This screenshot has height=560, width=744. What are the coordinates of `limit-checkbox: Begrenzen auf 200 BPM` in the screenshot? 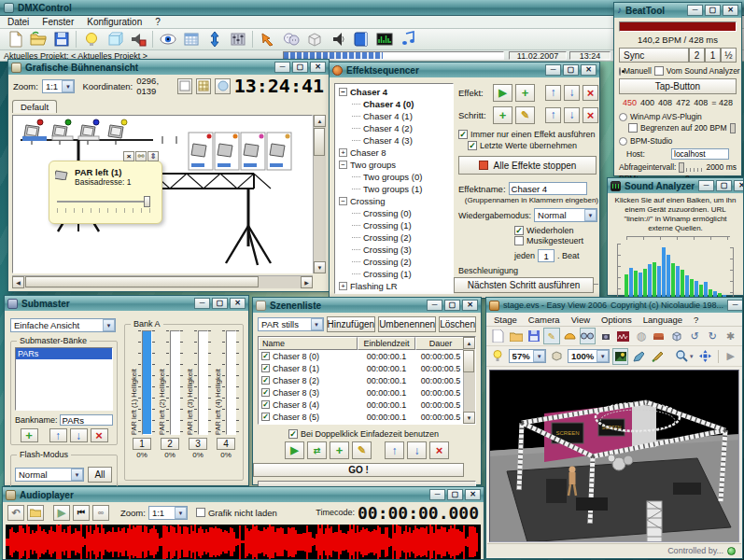 It's located at (678, 128).